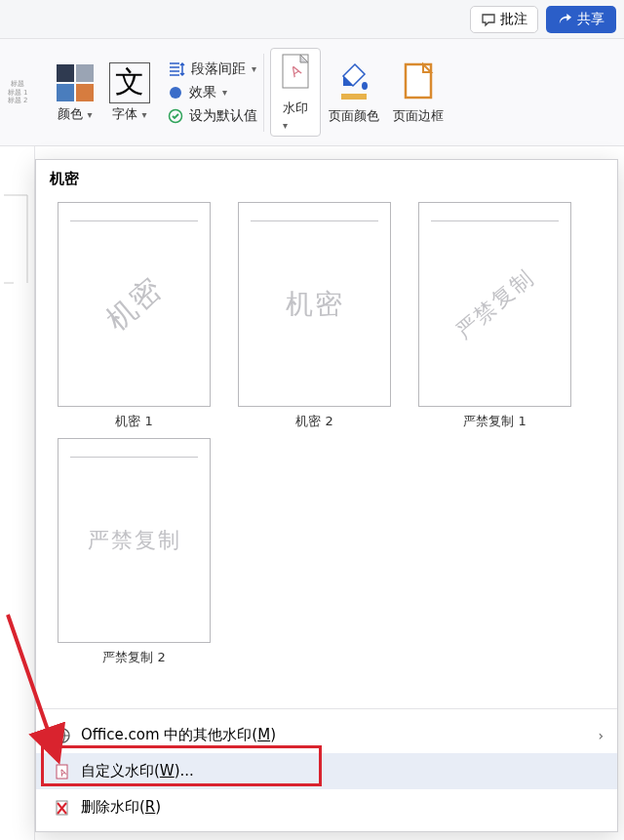 The width and height of the screenshot is (624, 840). What do you see at coordinates (130, 93) in the screenshot?
I see `font-group: 文 字体 ▾` at bounding box center [130, 93].